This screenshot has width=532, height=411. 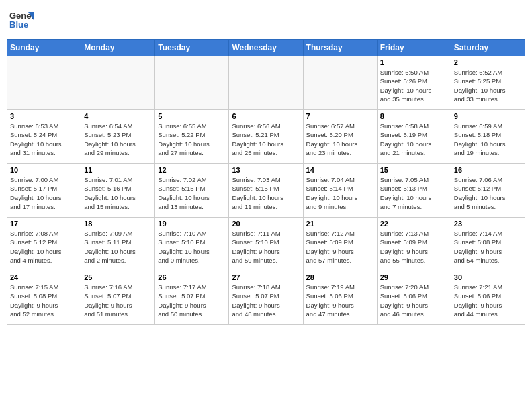 What do you see at coordinates (414, 116) in the screenshot?
I see `day-number: 8` at bounding box center [414, 116].